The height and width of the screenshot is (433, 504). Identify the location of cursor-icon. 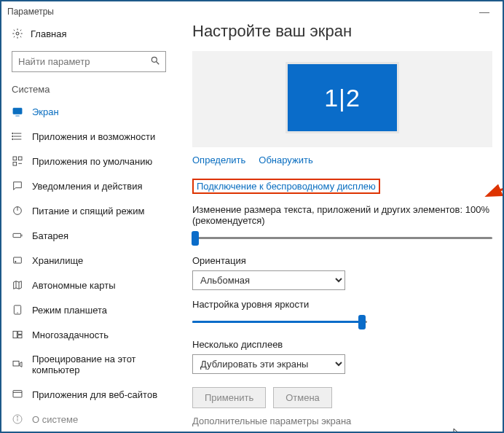
(458, 429).